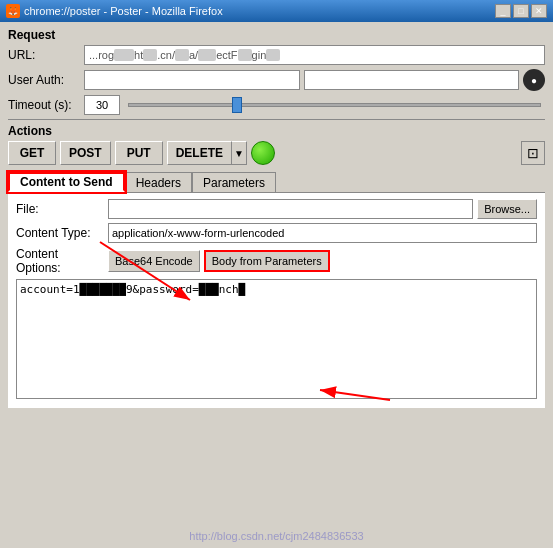  I want to click on password-input, so click(412, 80).